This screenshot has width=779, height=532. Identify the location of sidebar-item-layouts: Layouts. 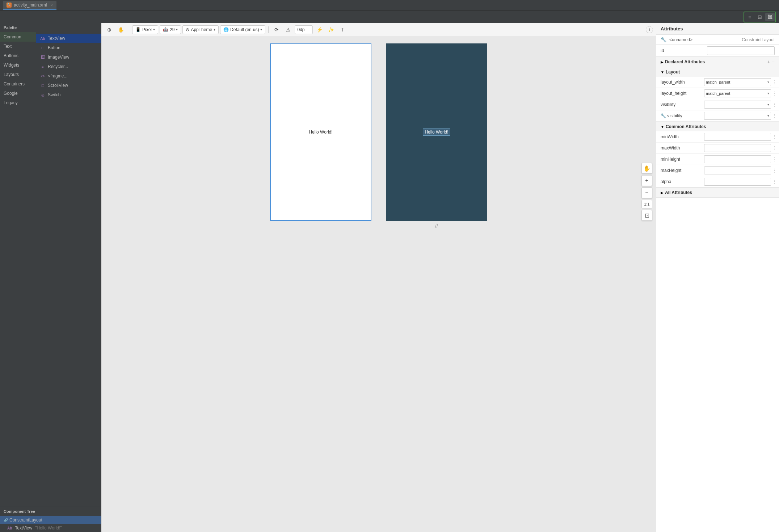
(18, 75).